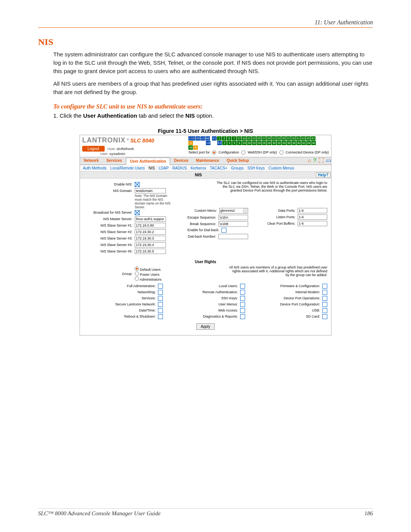  Describe the element at coordinates (161, 286) in the screenshot. I see `full-admin-checkbox` at that location.